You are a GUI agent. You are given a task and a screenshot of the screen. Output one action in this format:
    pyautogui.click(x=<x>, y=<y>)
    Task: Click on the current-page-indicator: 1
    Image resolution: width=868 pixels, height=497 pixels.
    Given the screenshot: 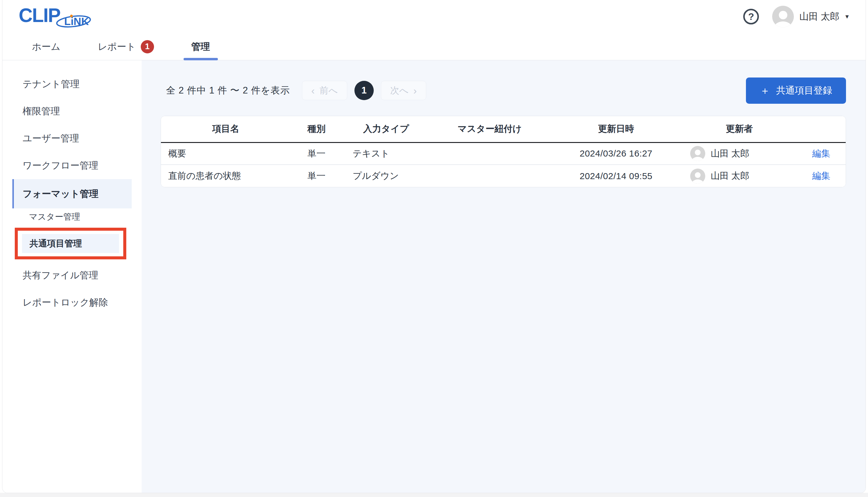 What is the action you would take?
    pyautogui.click(x=364, y=90)
    